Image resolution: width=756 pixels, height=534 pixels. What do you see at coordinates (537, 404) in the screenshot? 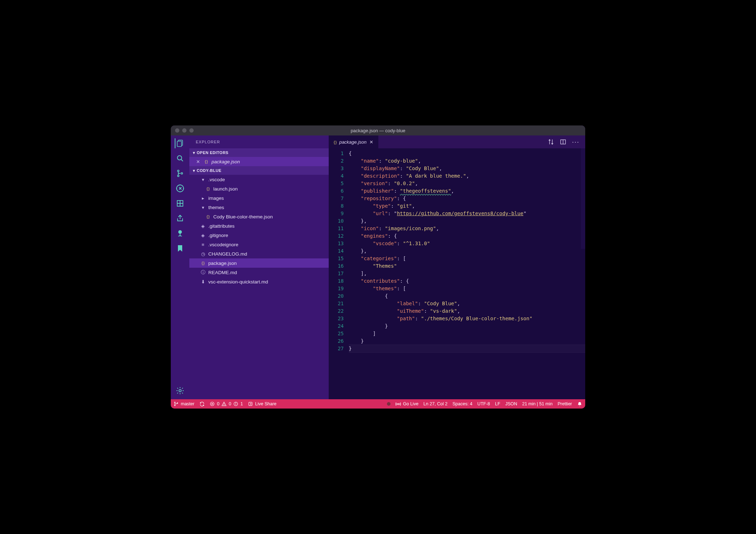
I see `status-time: 21 min | 51 min` at bounding box center [537, 404].